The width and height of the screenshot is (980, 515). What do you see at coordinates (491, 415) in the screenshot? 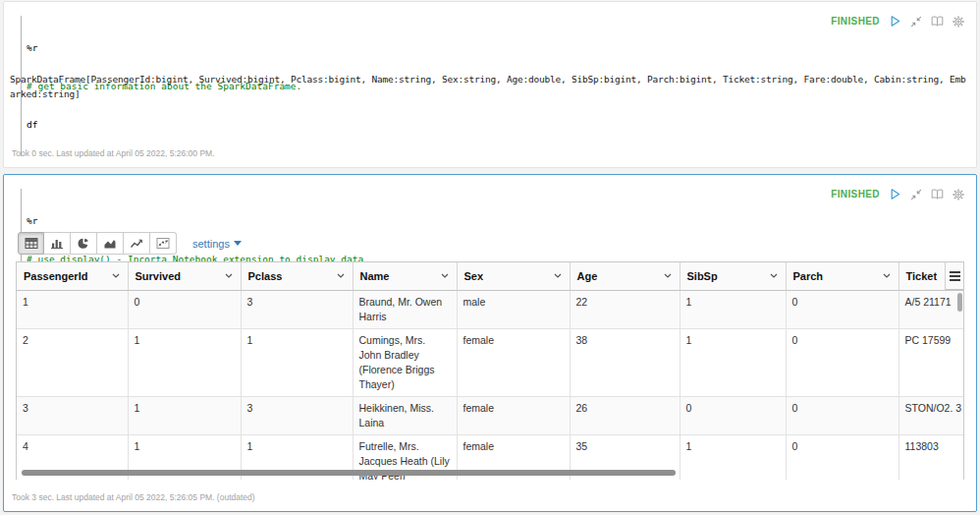
I see `table-row: 313Heikkinen, Miss. Lainafemale2600STON/…` at bounding box center [491, 415].